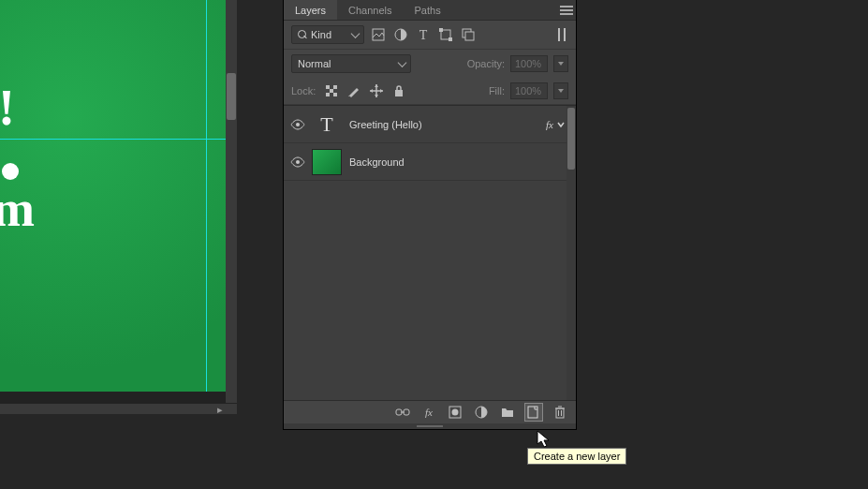  I want to click on new-layer-button, so click(534, 412).